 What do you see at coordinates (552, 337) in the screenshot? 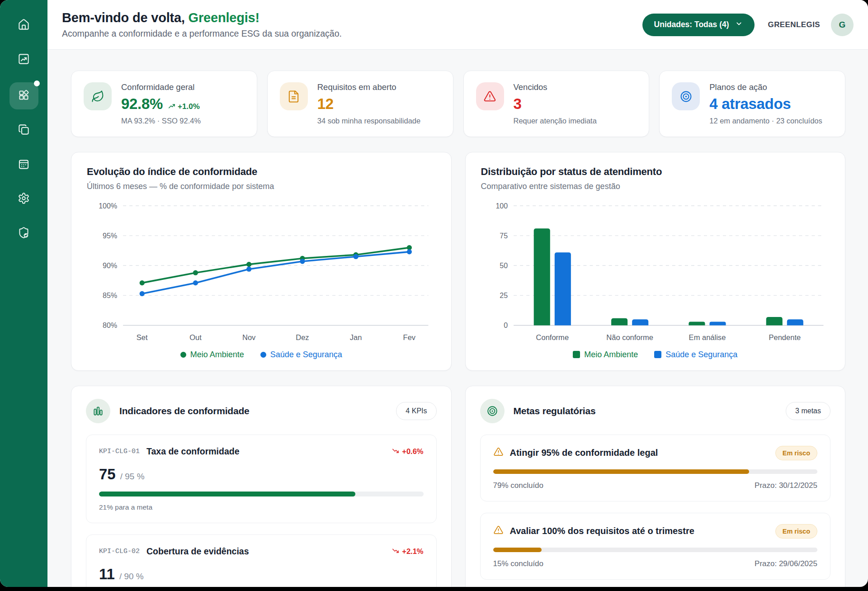
I see `svg-text: Conforme` at bounding box center [552, 337].